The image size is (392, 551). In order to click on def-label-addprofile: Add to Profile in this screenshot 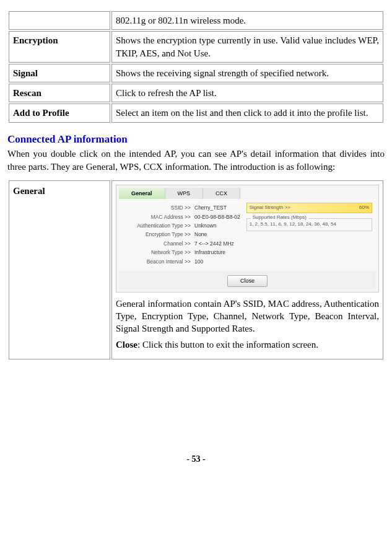, I will do `click(59, 113)`.